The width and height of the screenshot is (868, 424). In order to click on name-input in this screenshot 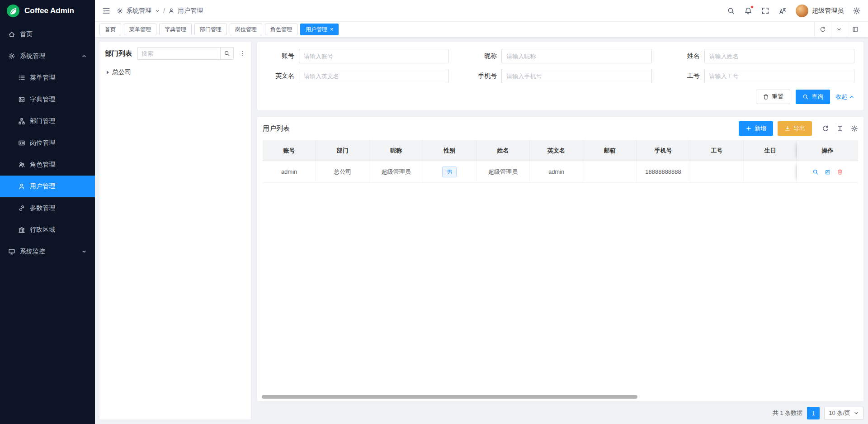, I will do `click(779, 56)`.